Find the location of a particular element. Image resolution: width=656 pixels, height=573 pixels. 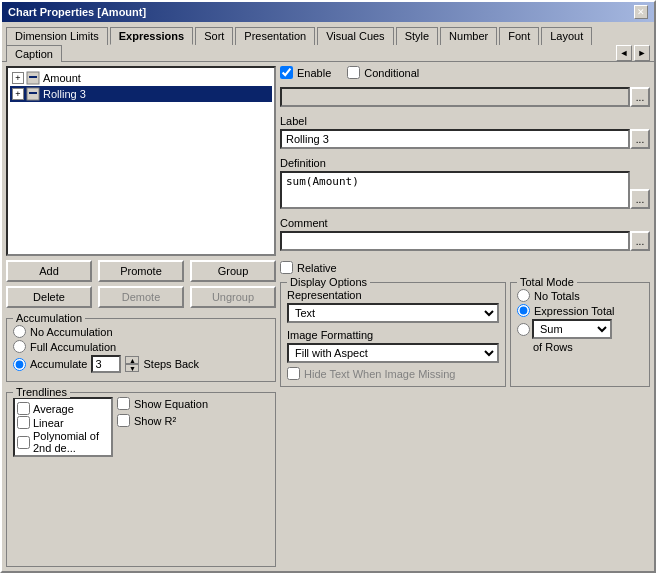

no-accumulation-row: No Accumulation is located at coordinates (141, 332).